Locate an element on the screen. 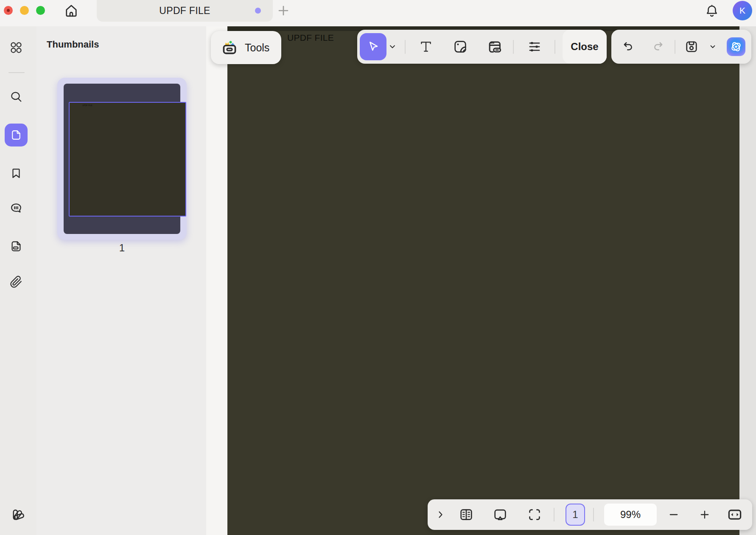 The image size is (756, 535). thumbnail-page: UPDF FILE is located at coordinates (122, 159).